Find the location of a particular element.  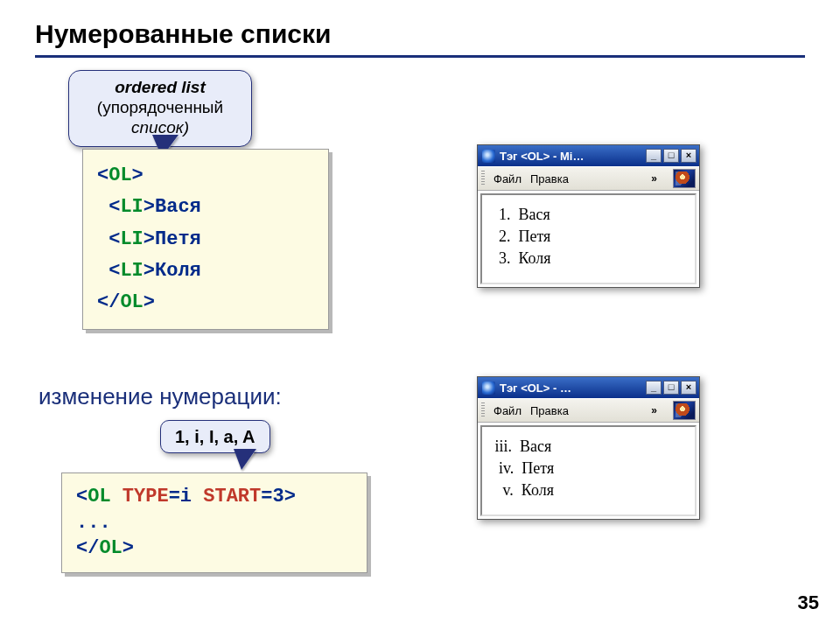

list-item: iii. Вася is located at coordinates (590, 446).